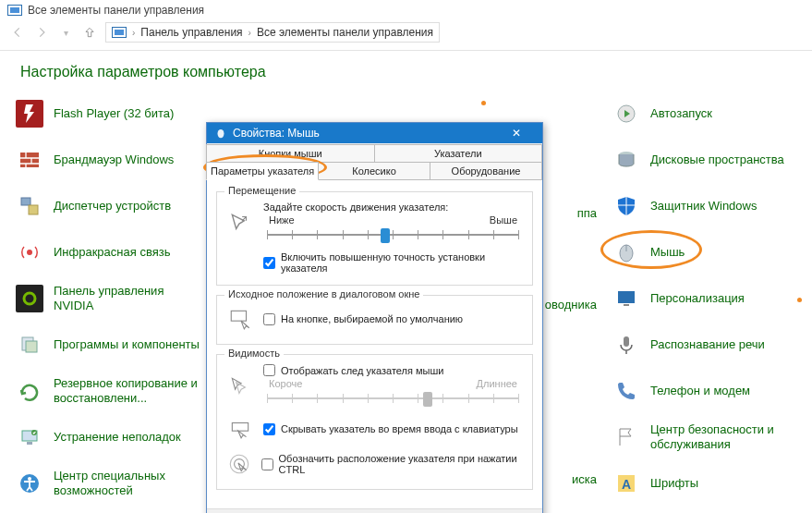 This screenshot has height=513, width=812. What do you see at coordinates (18, 32) in the screenshot?
I see `nav-back-icon` at bounding box center [18, 32].